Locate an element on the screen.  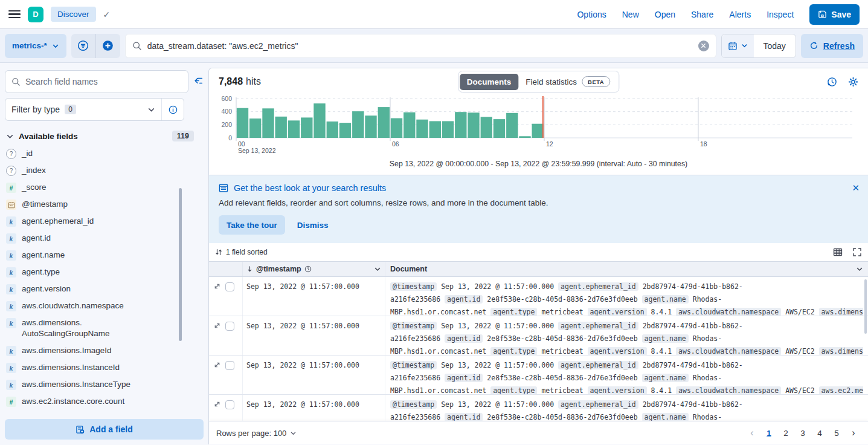
nav-link-share: Share is located at coordinates (702, 15).